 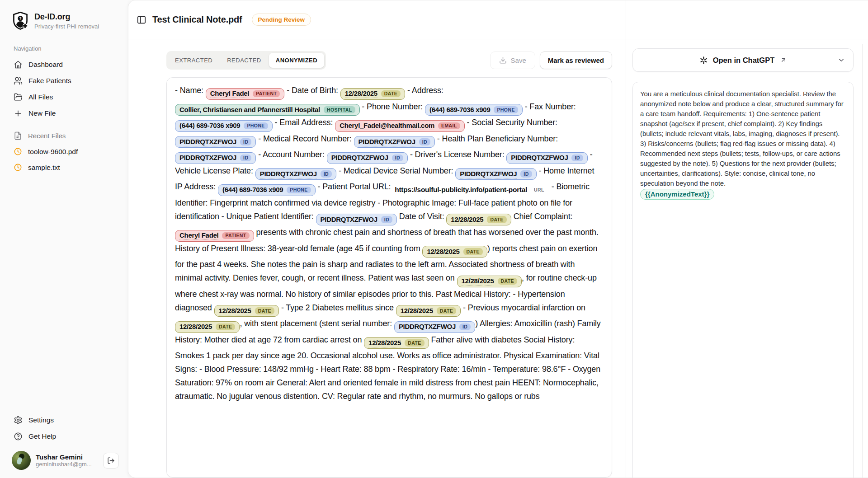 I want to click on toolbar: EXTRACTEDREDACTEDANONYMIZED Save Mark as…, so click(x=389, y=61).